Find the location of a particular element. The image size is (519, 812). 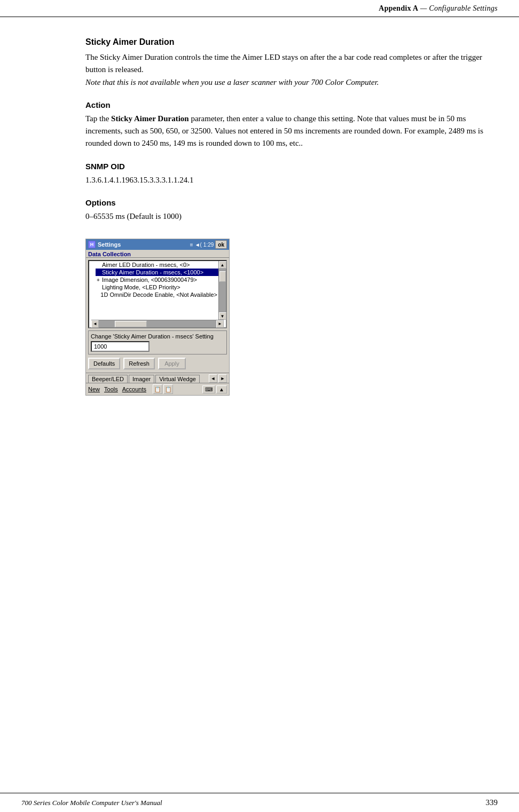

scroll-up-btn: ▲ is located at coordinates (223, 265).